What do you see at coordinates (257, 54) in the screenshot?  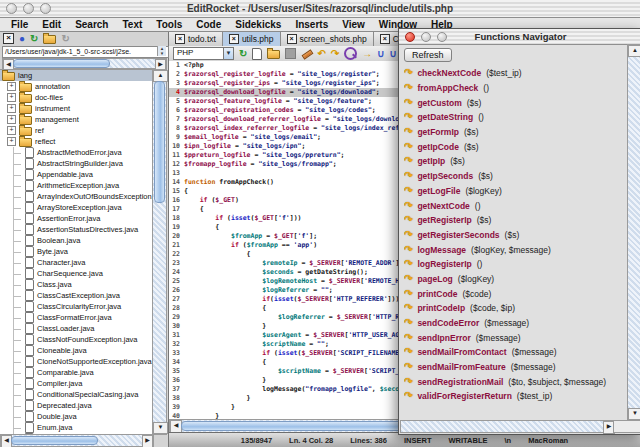 I see `new-file-icon` at bounding box center [257, 54].